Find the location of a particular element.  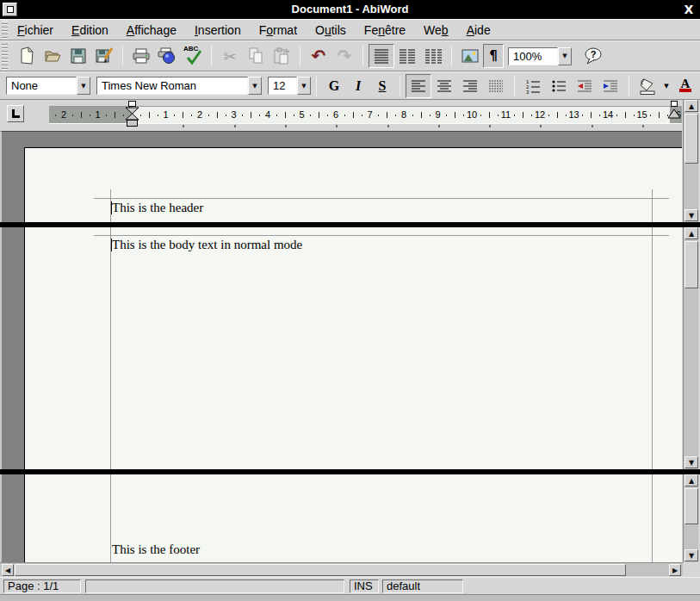

left-indent-marker is located at coordinates (133, 115).